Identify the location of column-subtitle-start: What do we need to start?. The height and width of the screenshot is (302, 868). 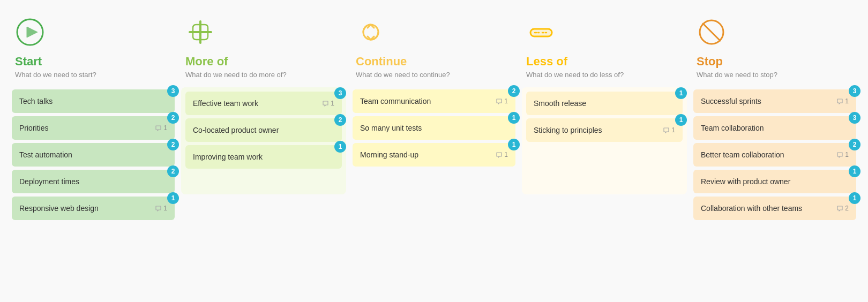
(56, 75).